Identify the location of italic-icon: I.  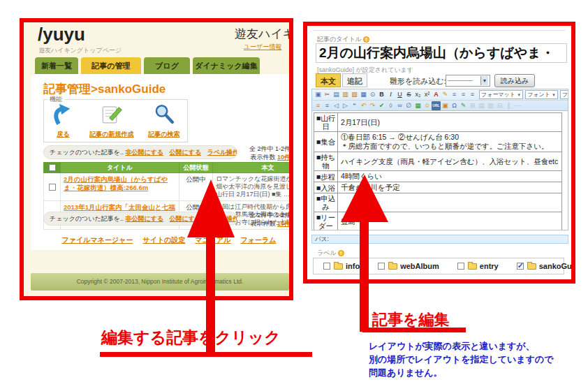
(391, 95).